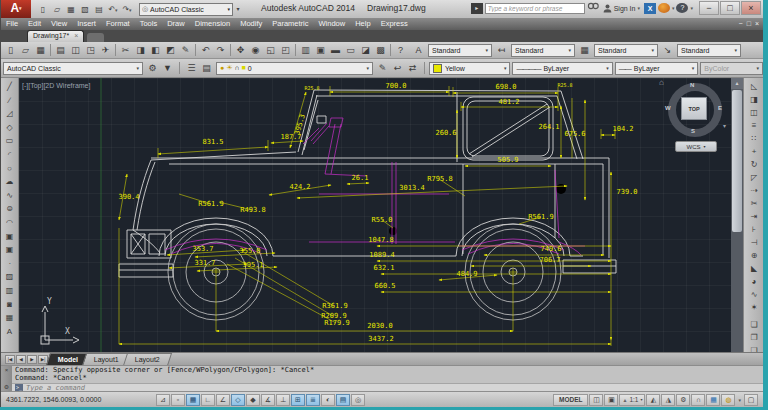  Describe the element at coordinates (10, 250) in the screenshot. I see `make-block-icon: ▣` at that location.